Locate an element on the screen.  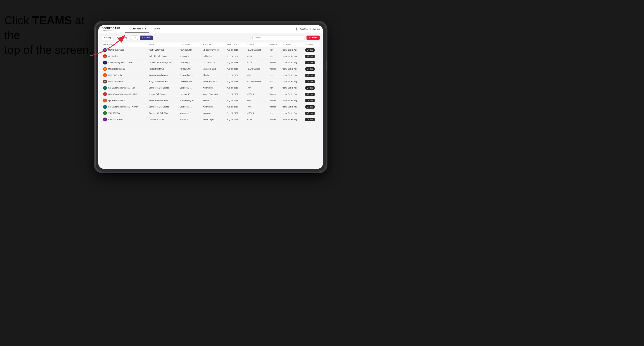
cell-division: NCAA Division III is located at coordinates (256, 82).